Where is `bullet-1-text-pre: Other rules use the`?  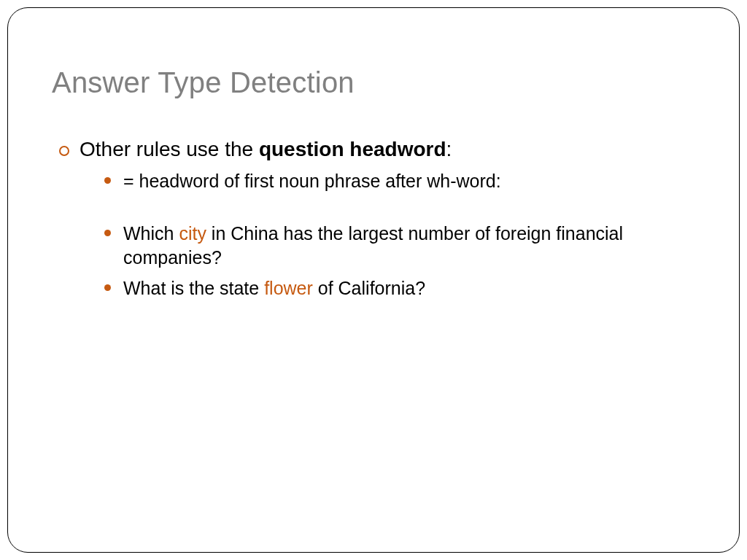 bullet-1-text-pre: Other rules use the is located at coordinates (169, 149).